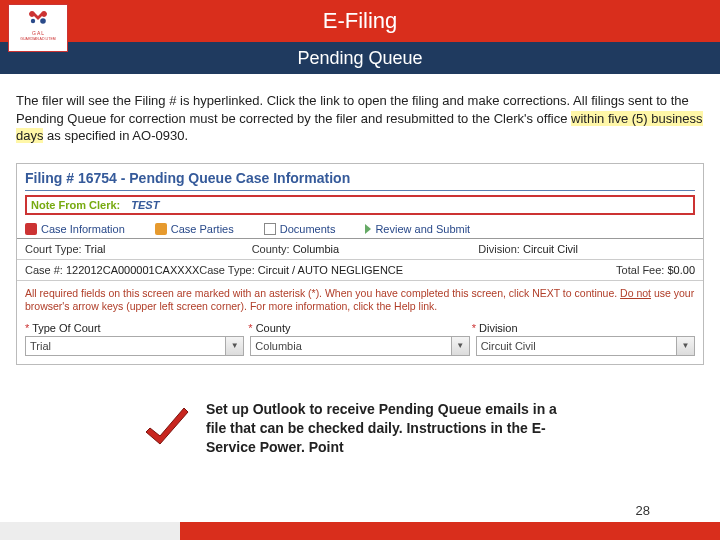 The width and height of the screenshot is (720, 540). I want to click on combo-value: Columbia, so click(350, 346).